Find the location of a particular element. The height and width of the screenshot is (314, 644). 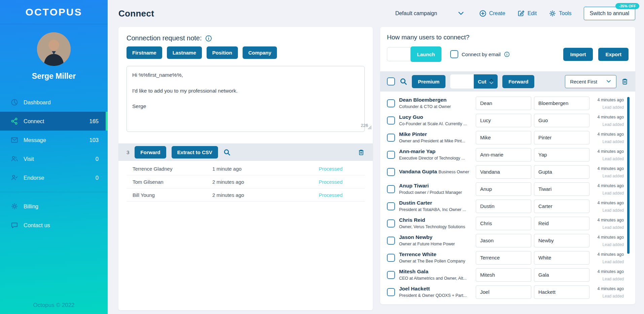

user-name-link: Dean Bloembergen is located at coordinates (423, 100).